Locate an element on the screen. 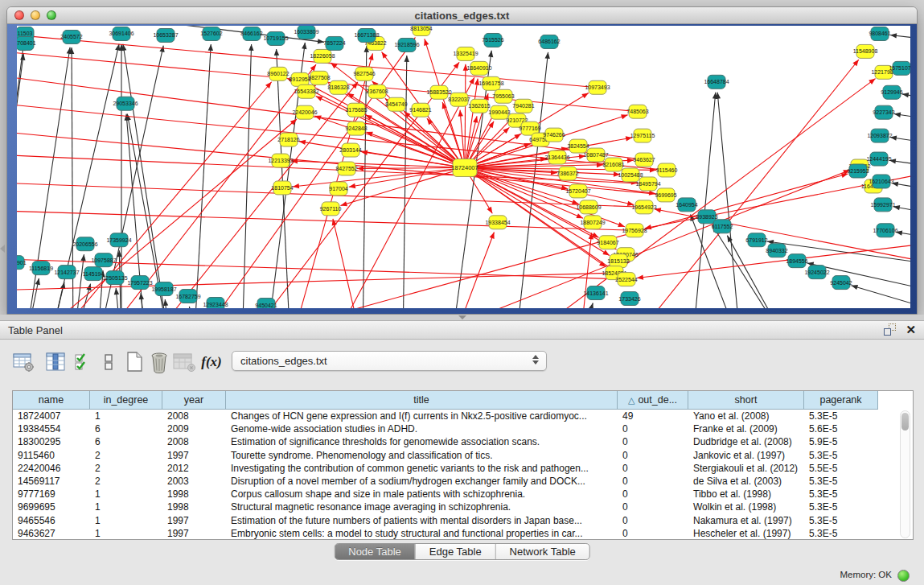 Image resolution: width=924 pixels, height=585 pixels. network-node: 17957223 is located at coordinates (140, 283).